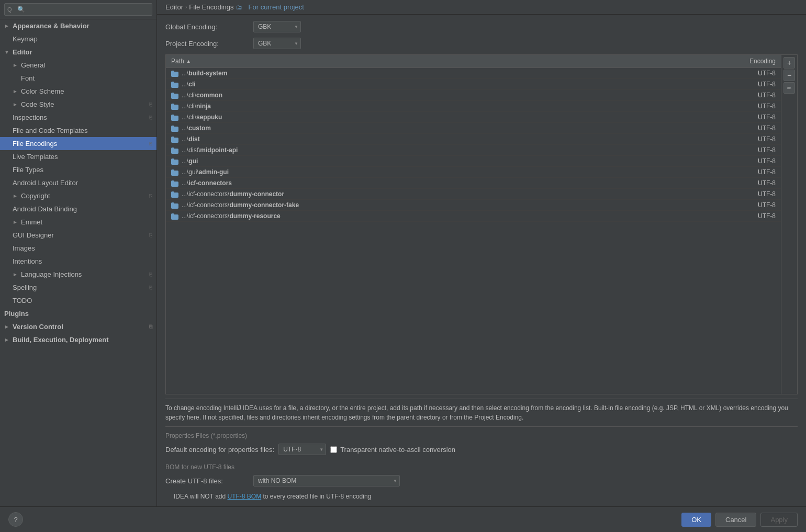 Image resolution: width=806 pixels, height=532 pixels. I want to click on breadcrumb-editor: Editor, so click(174, 7).